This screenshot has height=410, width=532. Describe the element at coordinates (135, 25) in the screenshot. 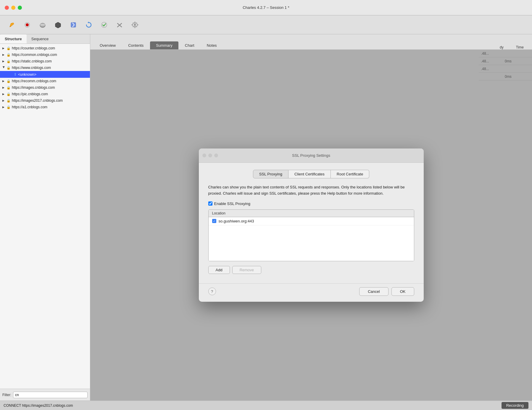

I see `settings-button` at that location.